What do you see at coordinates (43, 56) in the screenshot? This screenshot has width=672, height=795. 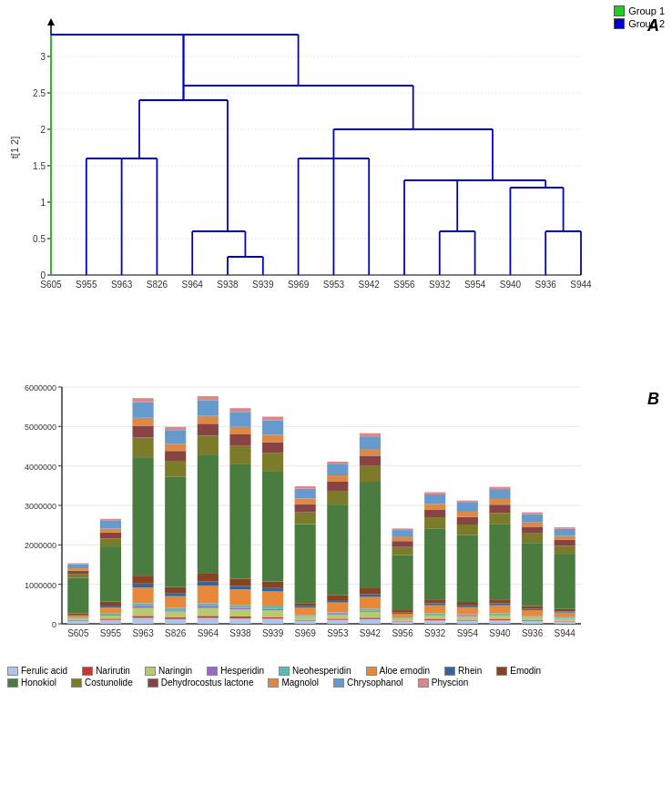 I see `svg-text: 3` at bounding box center [43, 56].